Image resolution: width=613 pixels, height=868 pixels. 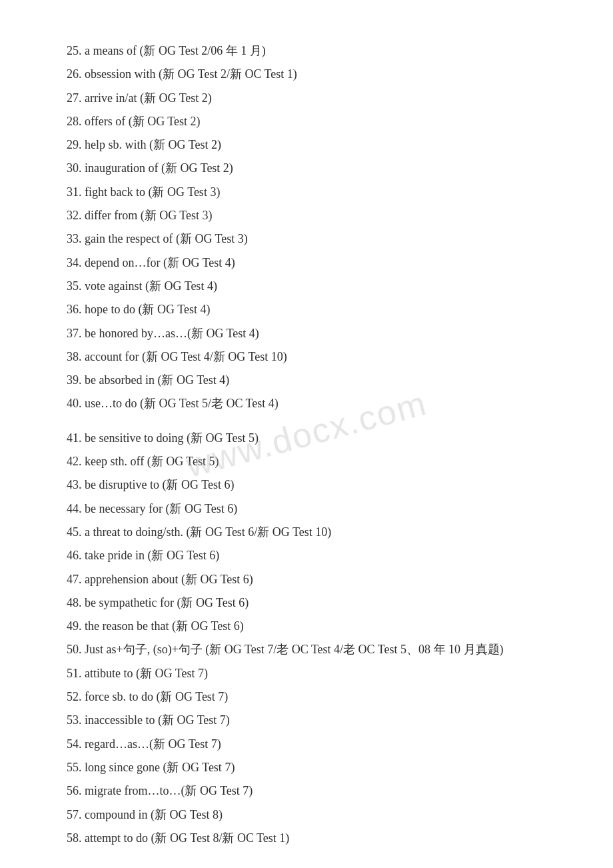 I want to click on list-item-text: 37. be honored by…as…(新 OG Test 4), so click(x=163, y=333).